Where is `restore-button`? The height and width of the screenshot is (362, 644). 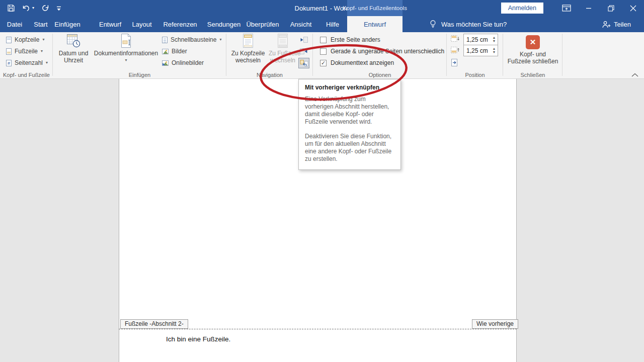 restore-button is located at coordinates (611, 8).